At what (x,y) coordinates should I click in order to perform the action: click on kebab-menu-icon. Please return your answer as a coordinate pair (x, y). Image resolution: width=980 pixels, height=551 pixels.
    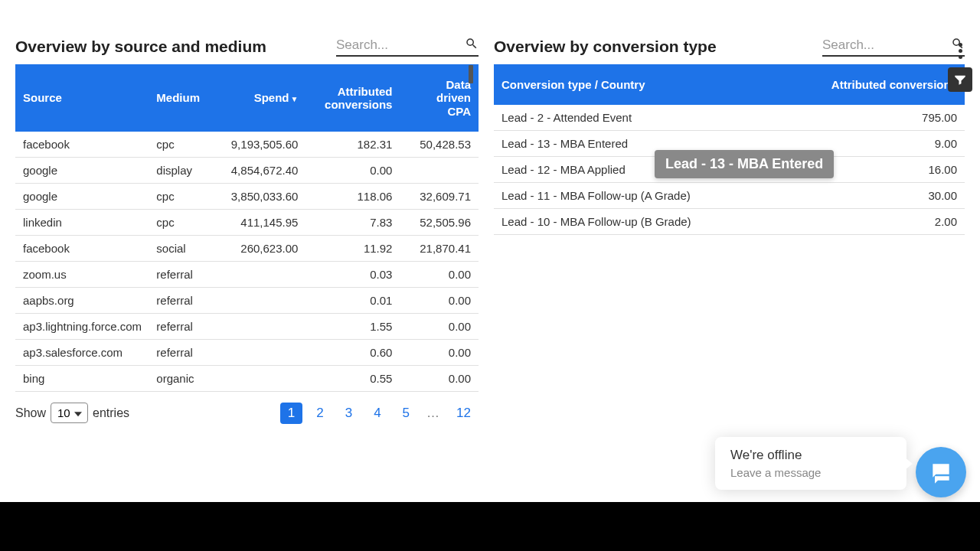
    Looking at the image, I should click on (960, 51).